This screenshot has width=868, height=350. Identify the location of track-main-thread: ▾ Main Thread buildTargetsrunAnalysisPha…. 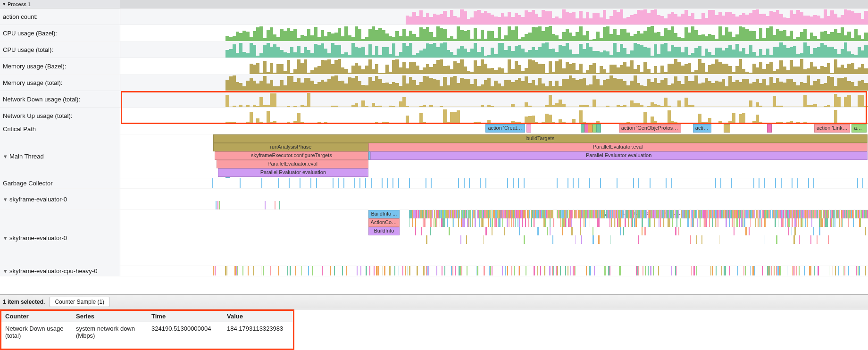
(434, 157).